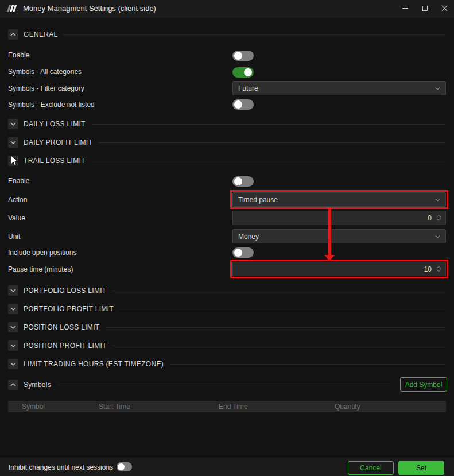 The height and width of the screenshot is (476, 454). Describe the element at coordinates (336, 88) in the screenshot. I see `filter-category-value: Future` at that location.